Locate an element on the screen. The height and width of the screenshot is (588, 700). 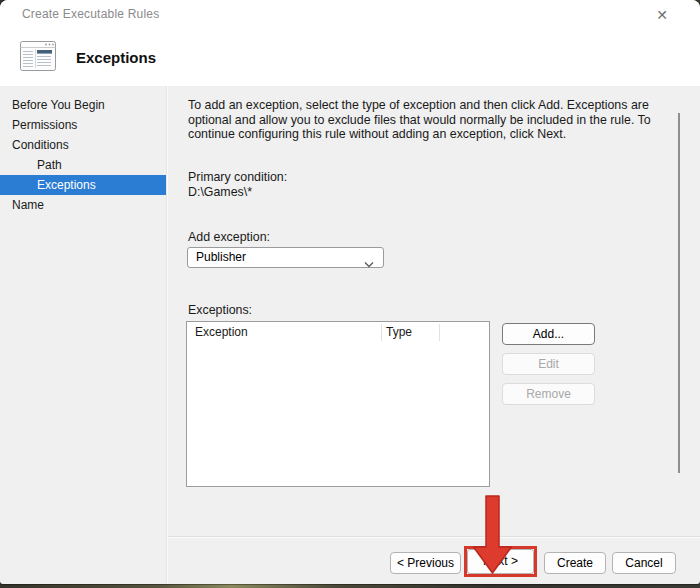
chevron-down-icon is located at coordinates (369, 258).